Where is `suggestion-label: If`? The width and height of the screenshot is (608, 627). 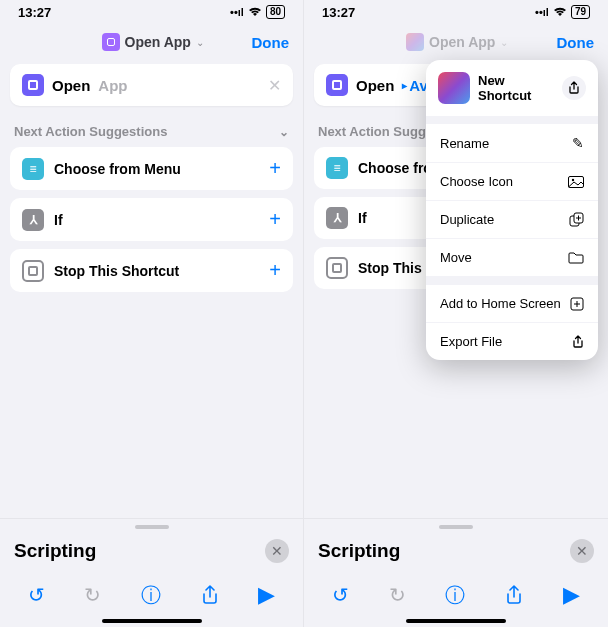
suggestion-label: If is located at coordinates (156, 220).